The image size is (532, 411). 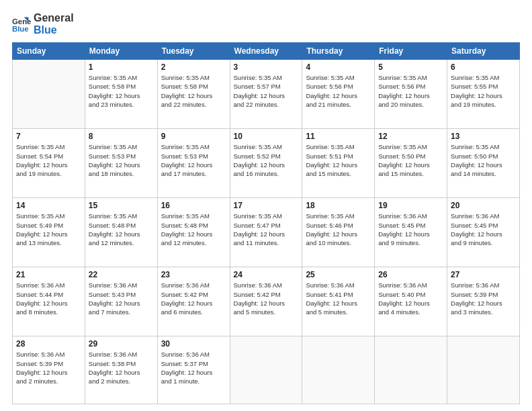 What do you see at coordinates (121, 302) in the screenshot?
I see `calendar-cell: 22Sunrise: 5:36 AMSunset: 5:43 PMDayligh…` at bounding box center [121, 302].